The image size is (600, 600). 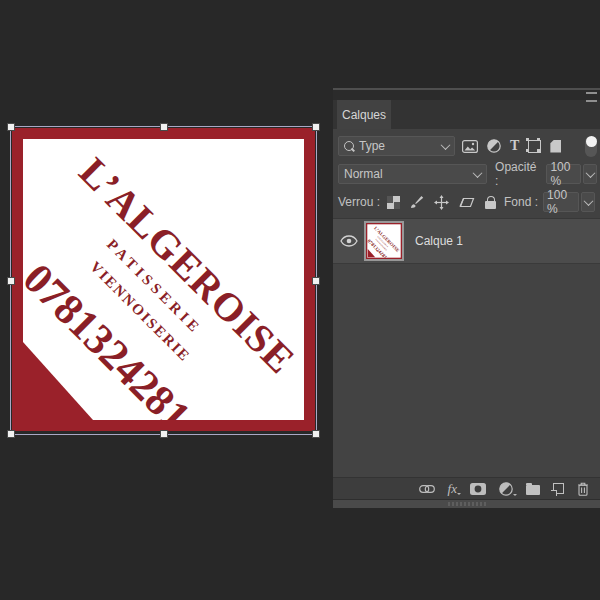 What do you see at coordinates (316, 434) in the screenshot?
I see `transform-handle-bottom-right` at bounding box center [316, 434].